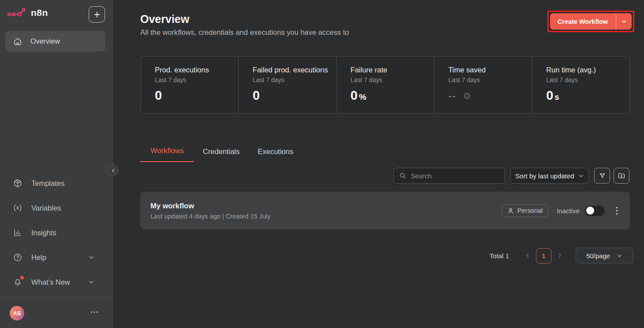  What do you see at coordinates (97, 15) in the screenshot?
I see `plus-icon` at bounding box center [97, 15].